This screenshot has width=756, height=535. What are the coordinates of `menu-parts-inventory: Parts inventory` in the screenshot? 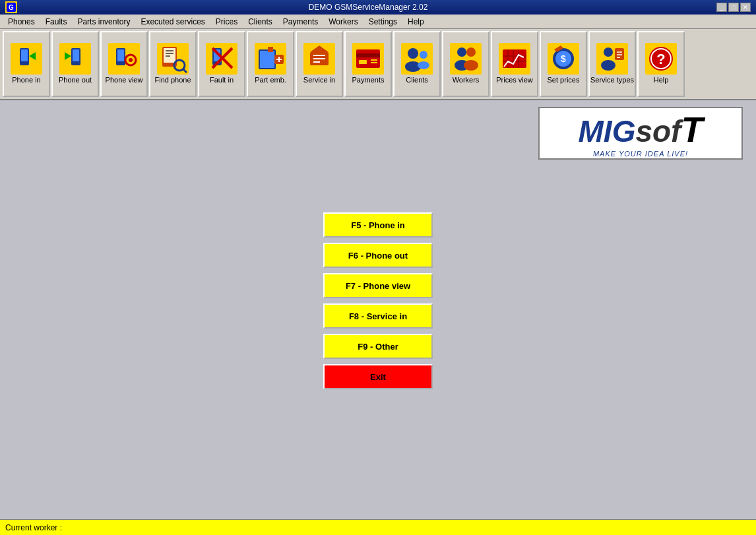 It's located at (104, 22).